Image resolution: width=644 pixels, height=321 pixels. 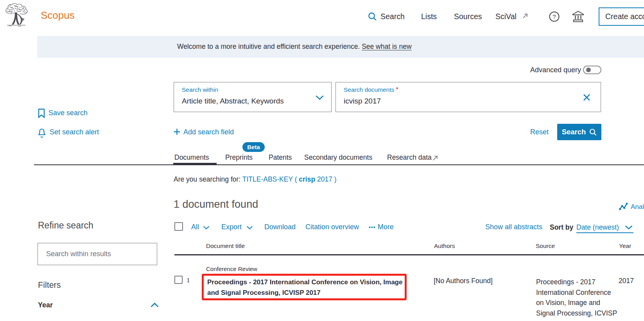 I want to click on row-index: 1, so click(x=188, y=280).